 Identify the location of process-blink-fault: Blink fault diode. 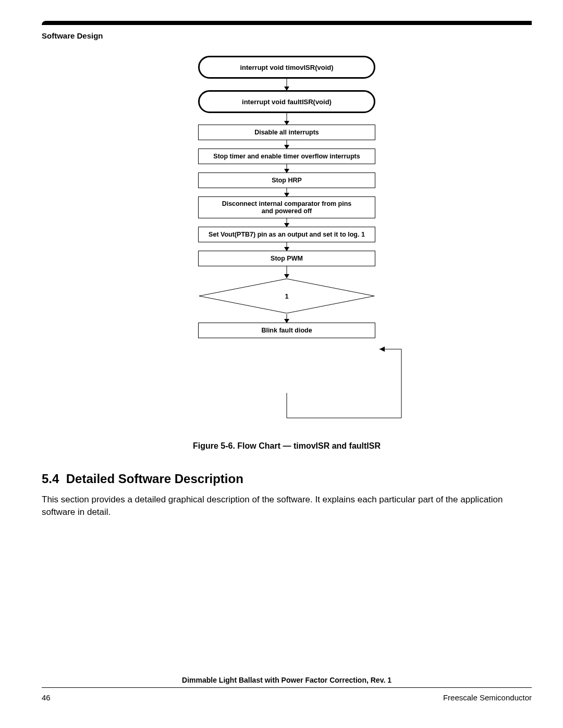
(287, 330).